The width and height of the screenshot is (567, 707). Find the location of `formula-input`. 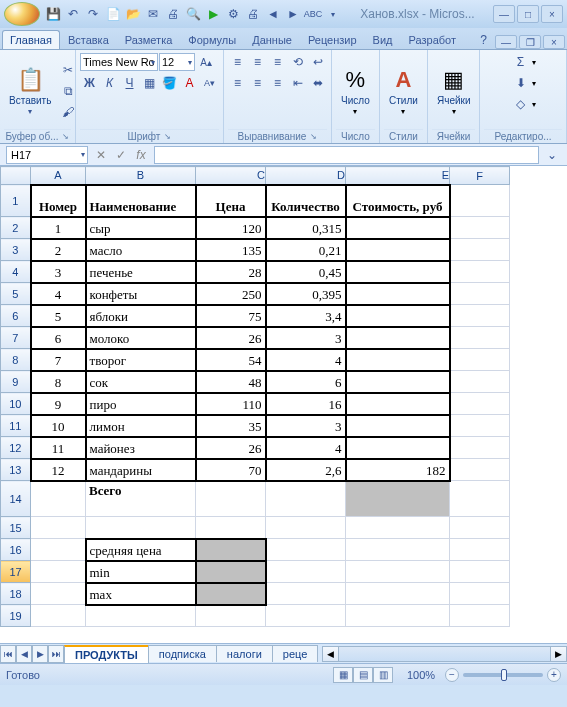

formula-input is located at coordinates (346, 155).